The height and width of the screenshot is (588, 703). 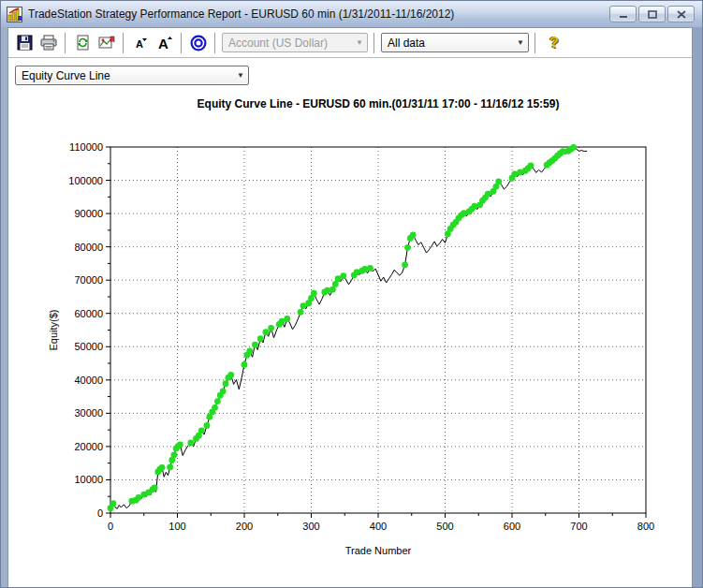 I want to click on save-button, so click(x=24, y=43).